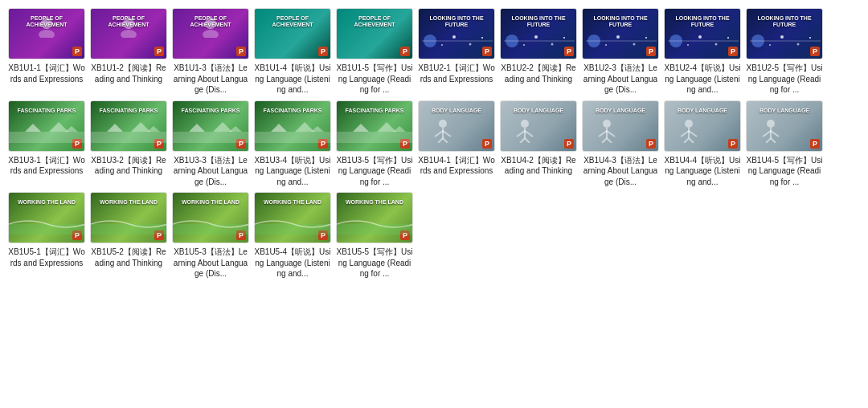 The height and width of the screenshot is (408, 868). I want to click on file-label: XB1U5-1【词汇】Words and Expressions, so click(47, 257).